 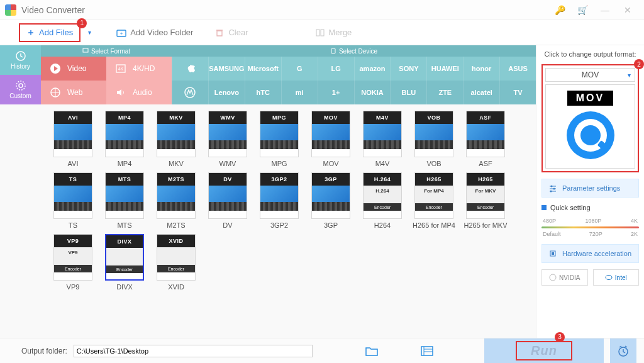 What do you see at coordinates (605, 10) in the screenshot?
I see `minimize-button: —` at bounding box center [605, 10].